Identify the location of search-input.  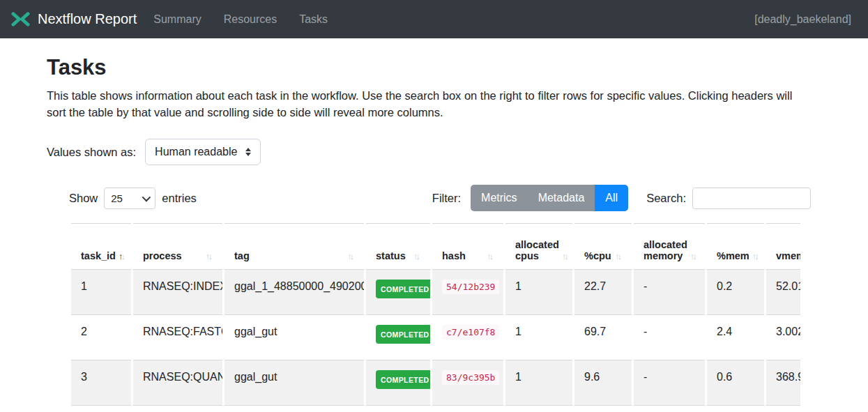
(752, 198).